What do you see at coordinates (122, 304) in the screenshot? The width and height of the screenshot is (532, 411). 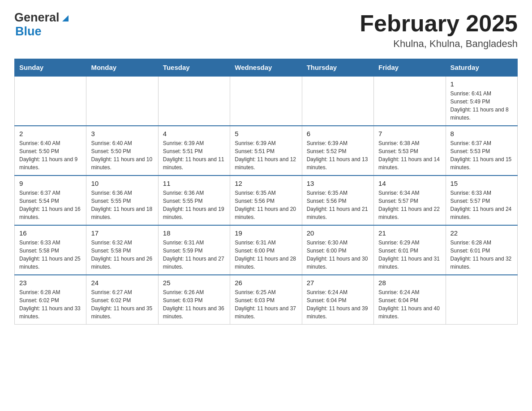 I see `day-info: Sunrise: 6:27 AMSunset: 6:02 PMDaylight:…` at bounding box center [122, 304].